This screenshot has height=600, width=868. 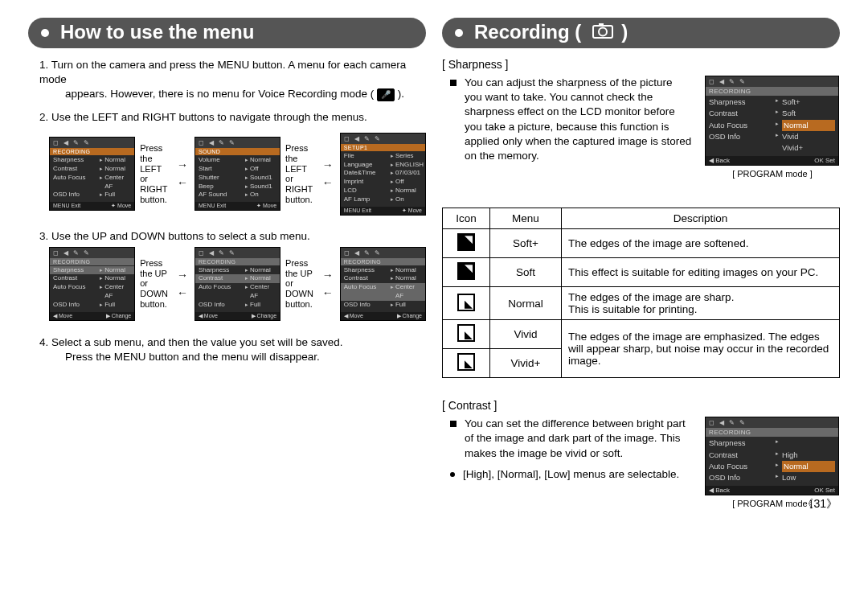 I want to click on press-lr-2: Press the LEFT or RIGHT button., so click(x=301, y=174).